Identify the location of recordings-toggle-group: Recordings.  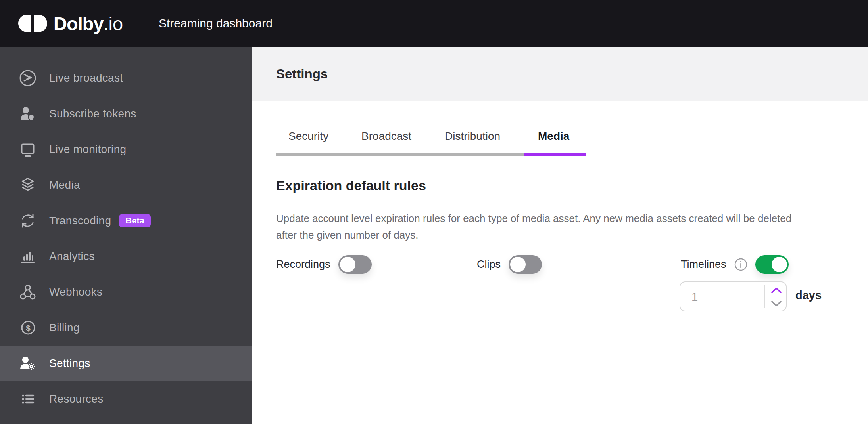
(324, 264).